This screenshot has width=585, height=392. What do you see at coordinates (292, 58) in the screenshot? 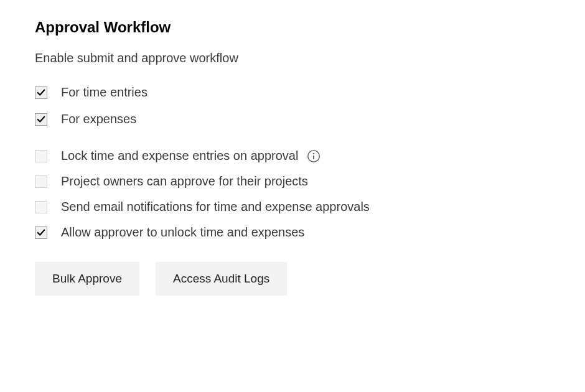
I see `section-subtitle: Enable submit and approve workflow` at bounding box center [292, 58].